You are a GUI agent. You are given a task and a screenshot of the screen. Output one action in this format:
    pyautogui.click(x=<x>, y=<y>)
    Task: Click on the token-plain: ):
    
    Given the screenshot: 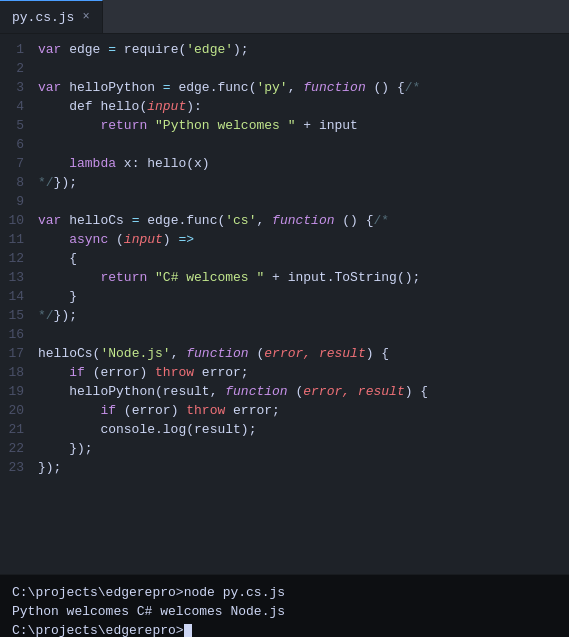 What is the action you would take?
    pyautogui.click(x=194, y=106)
    